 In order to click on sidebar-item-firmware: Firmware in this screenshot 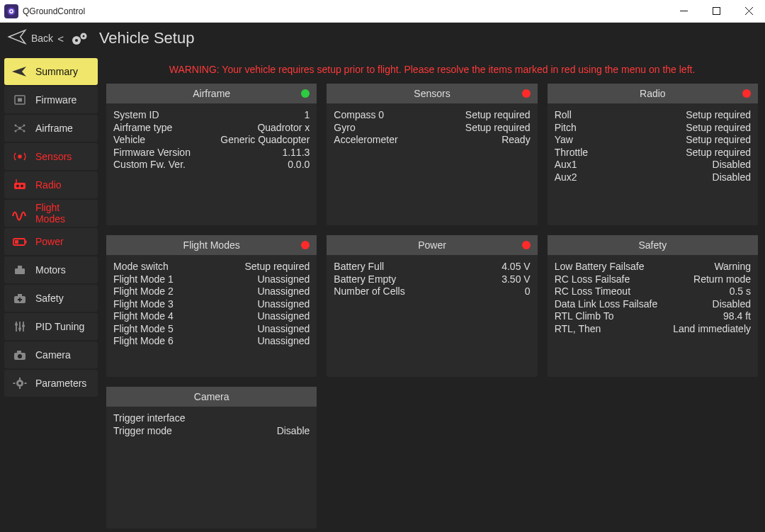, I will do `click(51, 100)`.